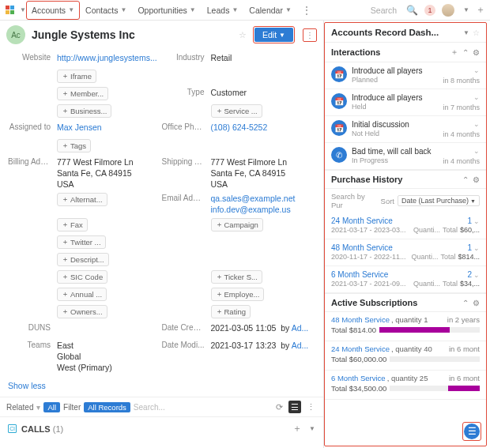 This screenshot has height=448, width=490. I want to click on add-descript-button: ＋Descript..., so click(83, 259).